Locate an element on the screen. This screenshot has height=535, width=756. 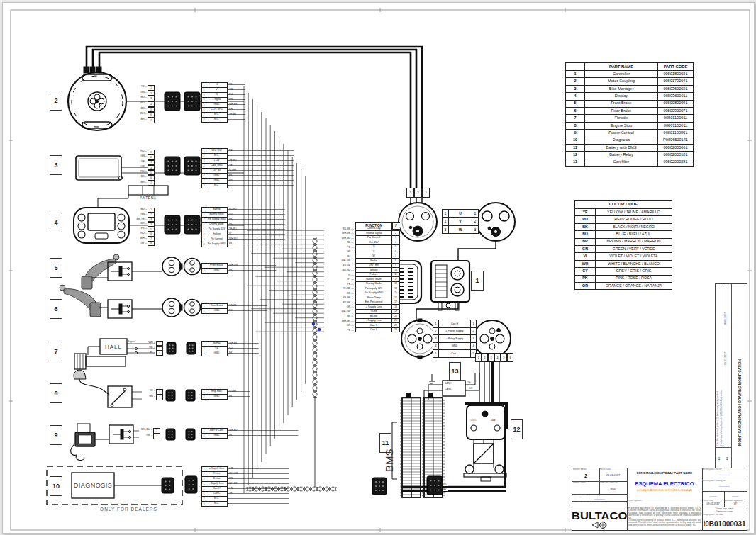
wire-color: OR is located at coordinates (233, 469).